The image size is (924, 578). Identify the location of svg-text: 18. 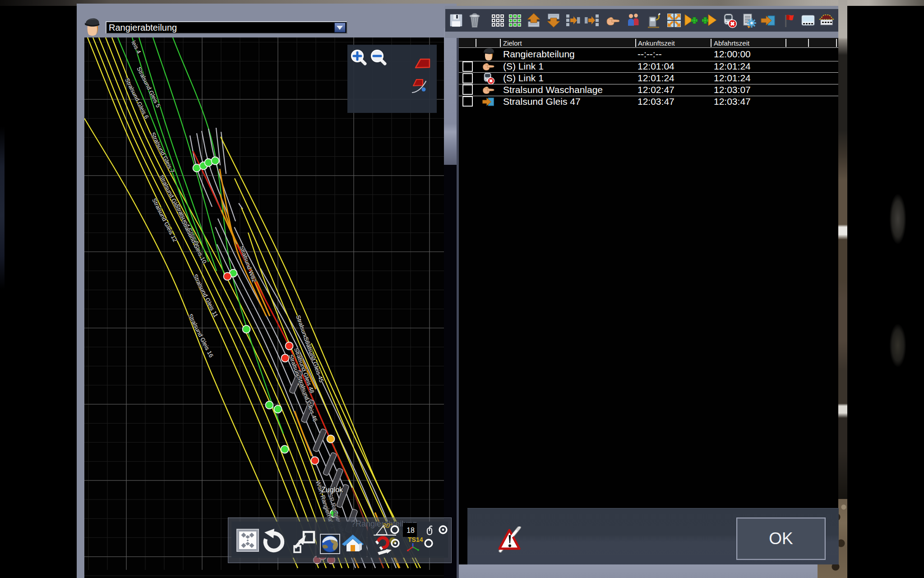
(411, 530).